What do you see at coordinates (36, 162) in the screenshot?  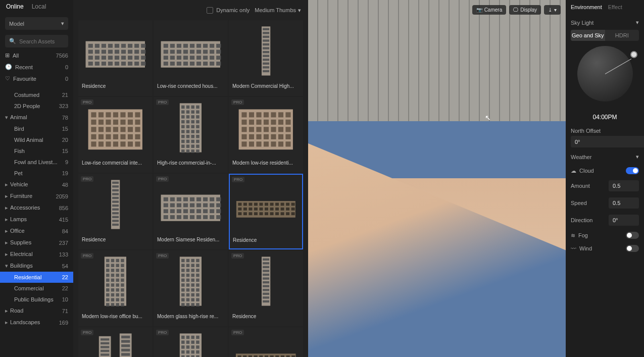 I see `category-fowl-and-livest-: Fowl and Livest...9` at bounding box center [36, 162].